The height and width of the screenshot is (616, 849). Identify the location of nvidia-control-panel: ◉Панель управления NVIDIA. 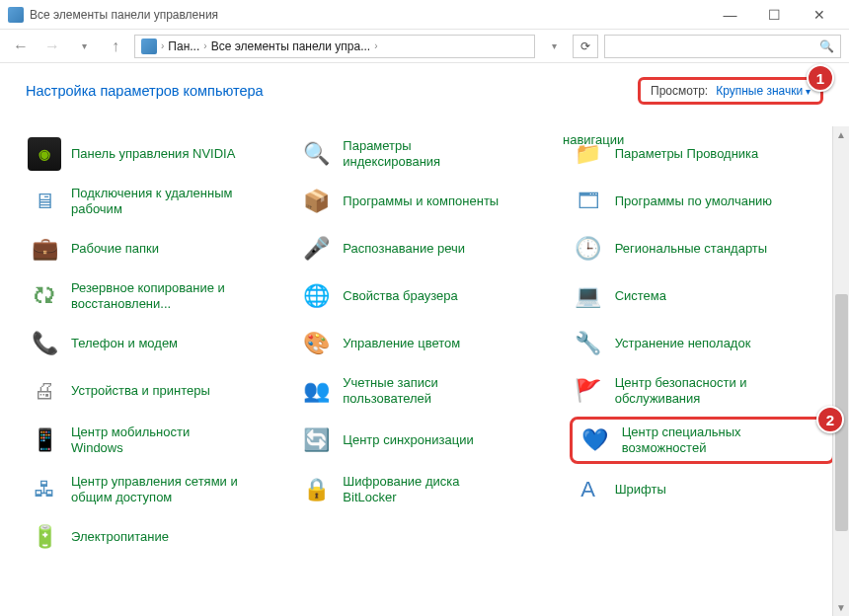
(158, 154).